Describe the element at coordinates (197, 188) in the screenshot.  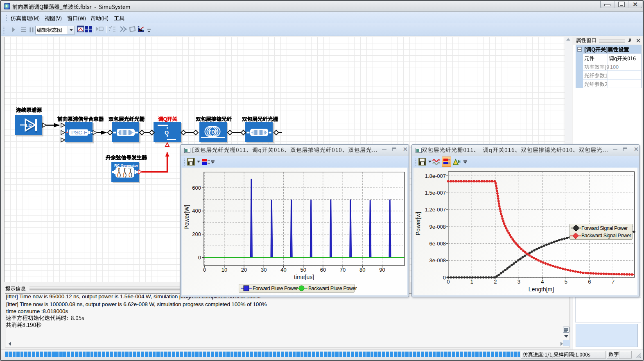
I see `svg-text: 600` at that location.